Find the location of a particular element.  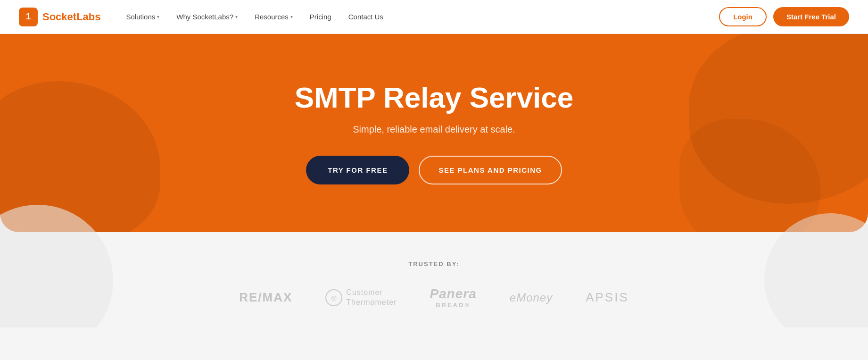

nav-why-socketlabs: Why SocketLabs? ▾ is located at coordinates (207, 17).